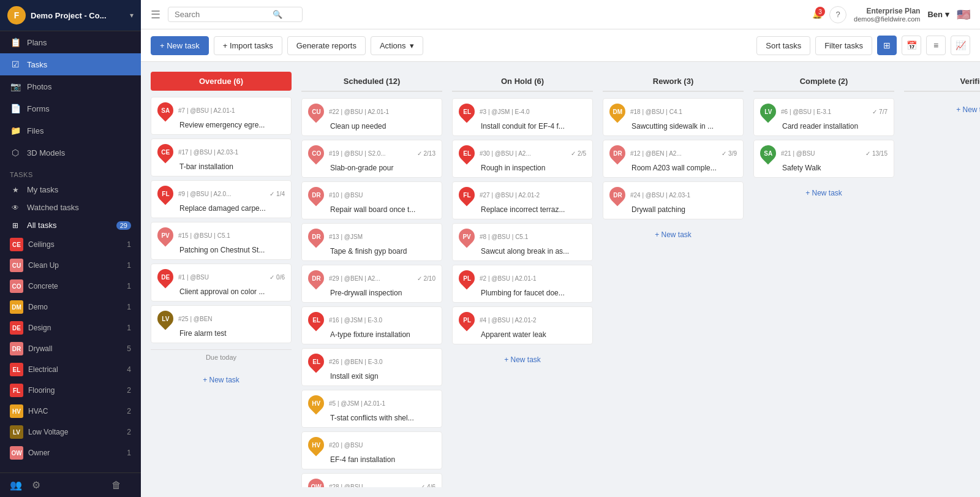 The height and width of the screenshot is (497, 980). What do you see at coordinates (911, 45) in the screenshot?
I see `calendar-view-button: 📅` at bounding box center [911, 45].